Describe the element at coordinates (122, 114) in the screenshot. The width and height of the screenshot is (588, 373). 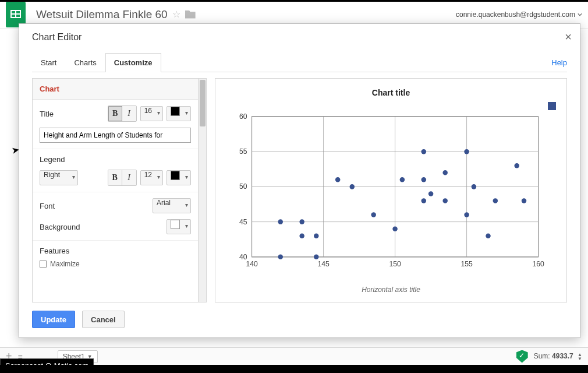
I see `title-bold-italic-group: B I` at that location.